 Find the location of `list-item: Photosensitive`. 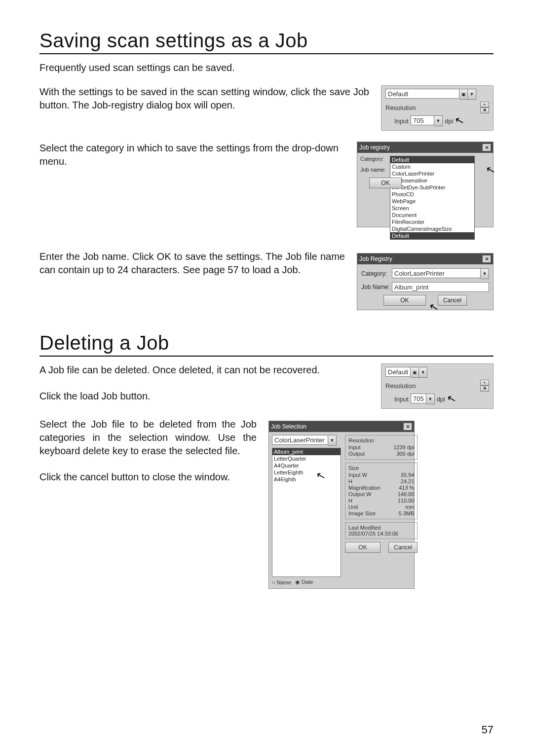

list-item: Photosensitive is located at coordinates (432, 180).